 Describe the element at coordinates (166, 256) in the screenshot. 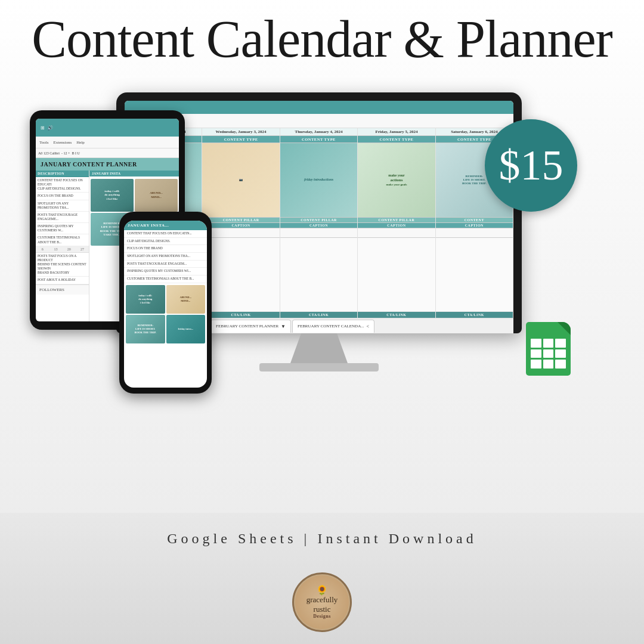

I see `phone-item-4: SPOTLIGHT ON ANY PROMOTIONS THA...` at that location.